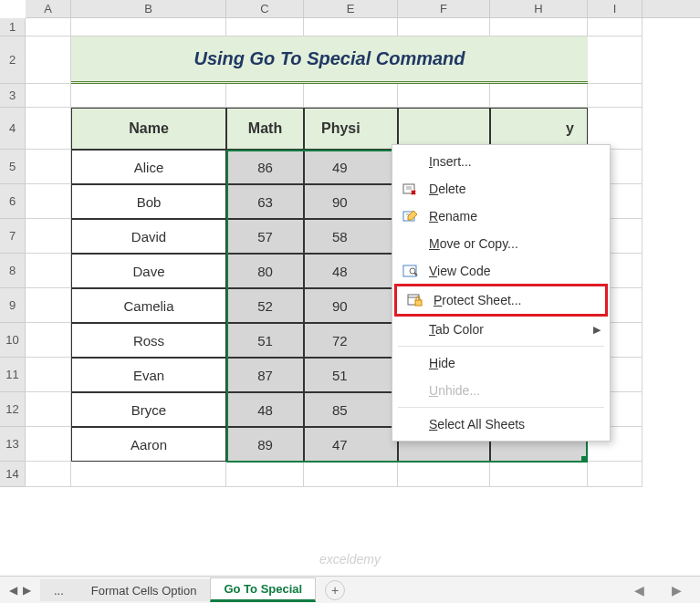  What do you see at coordinates (474, 244) in the screenshot?
I see `menu-label: Move or Copy...` at bounding box center [474, 244].